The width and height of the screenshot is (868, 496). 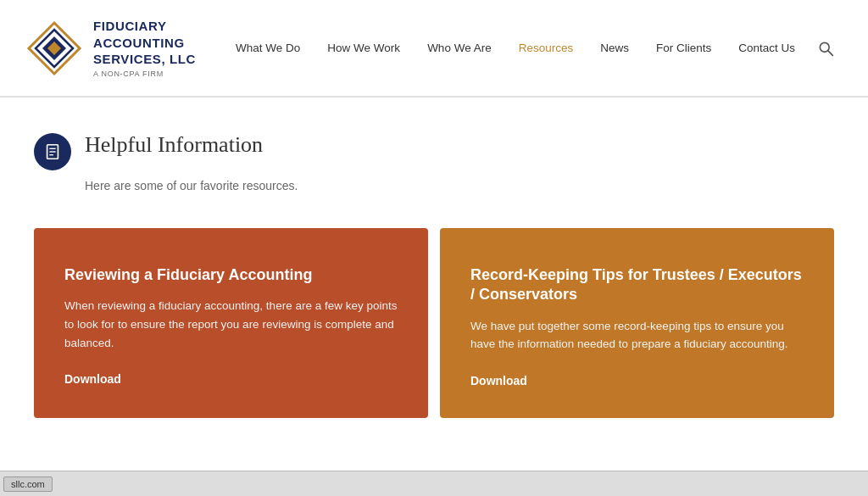 What do you see at coordinates (683, 47) in the screenshot?
I see `nav-item-for-clients: For Clients` at bounding box center [683, 47].